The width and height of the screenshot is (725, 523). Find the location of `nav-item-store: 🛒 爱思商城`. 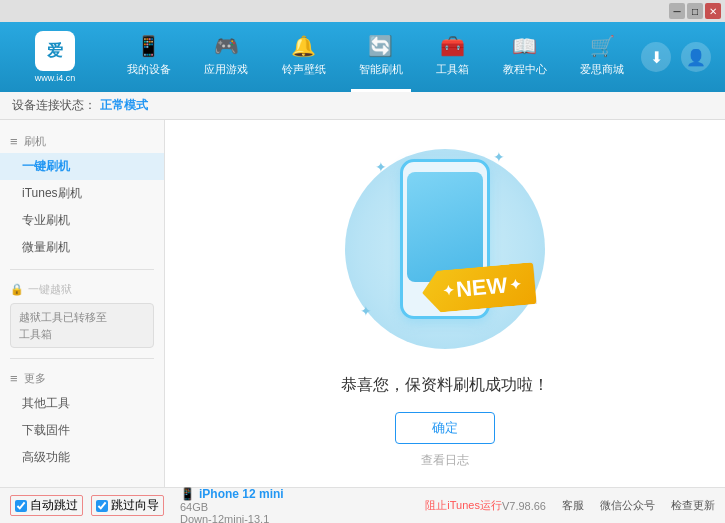

nav-item-store: 🛒 爱思商城 is located at coordinates (602, 57).